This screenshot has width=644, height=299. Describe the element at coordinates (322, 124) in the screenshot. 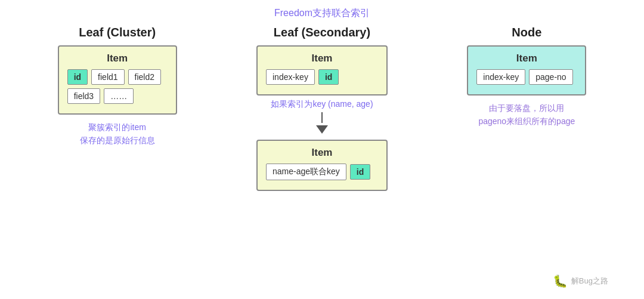

I see `col2-arrow` at that location.